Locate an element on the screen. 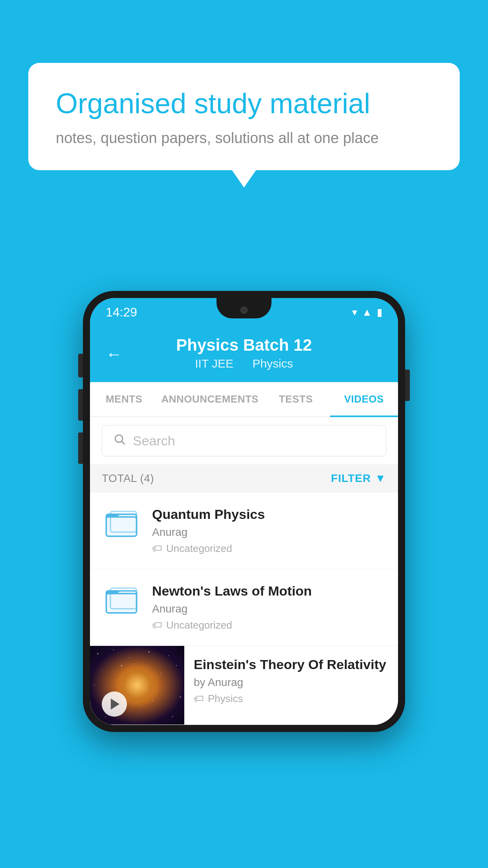 The width and height of the screenshot is (488, 868). app-header: ← Physics Batch 12 IIT JEE Physics is located at coordinates (244, 354).